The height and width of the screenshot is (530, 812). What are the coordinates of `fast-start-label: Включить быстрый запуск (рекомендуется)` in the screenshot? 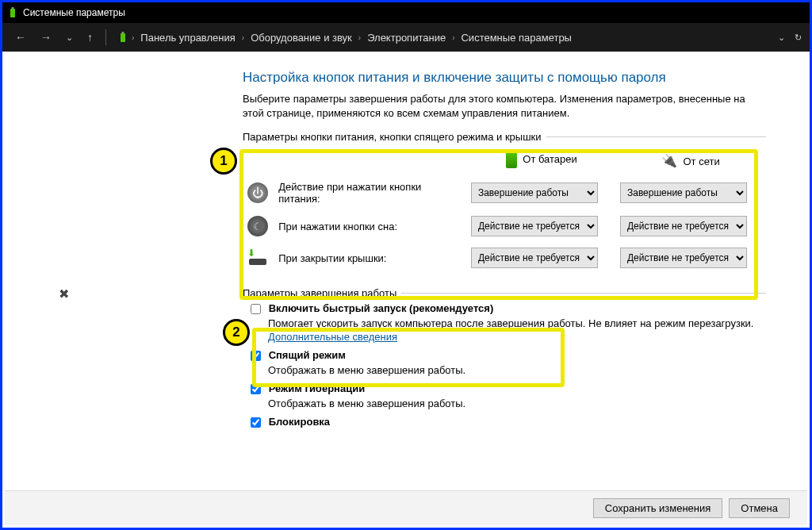 It's located at (381, 308).